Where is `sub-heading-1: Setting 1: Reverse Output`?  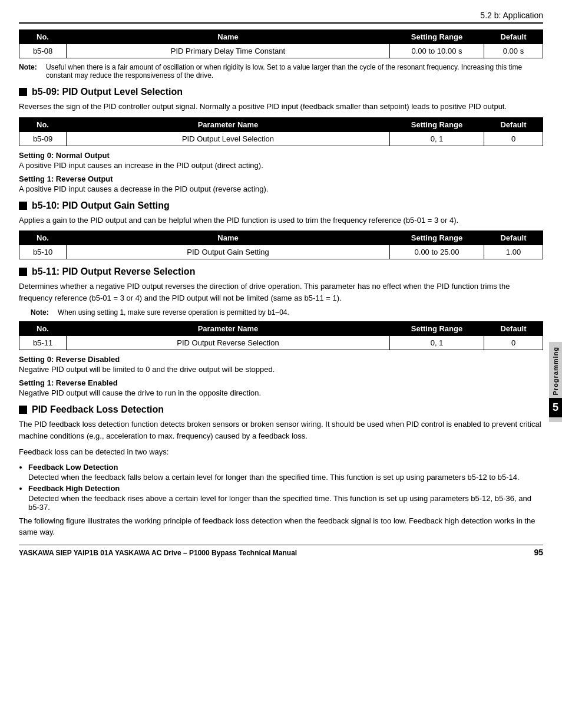 sub-heading-1: Setting 1: Reverse Output is located at coordinates (281, 179).